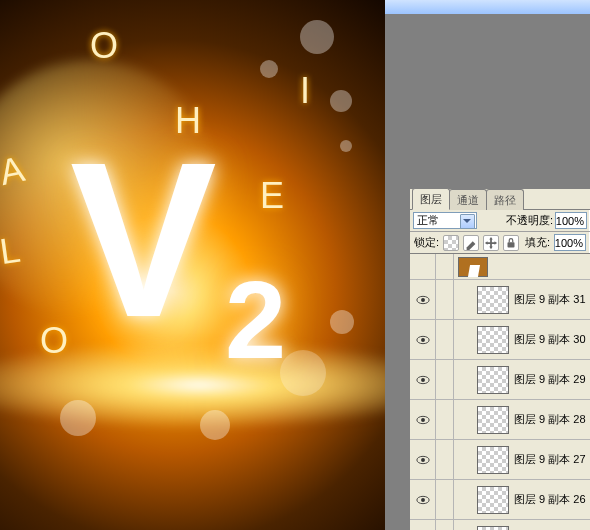 This screenshot has width=590, height=530. I want to click on tab-paths: 路径, so click(505, 200).